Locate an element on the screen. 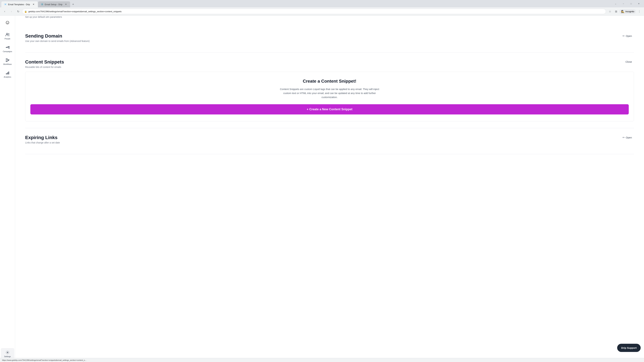 This screenshot has height=362, width=644. sending-domain-info: Sending Domain Use your own domain to se… is located at coordinates (58, 38).